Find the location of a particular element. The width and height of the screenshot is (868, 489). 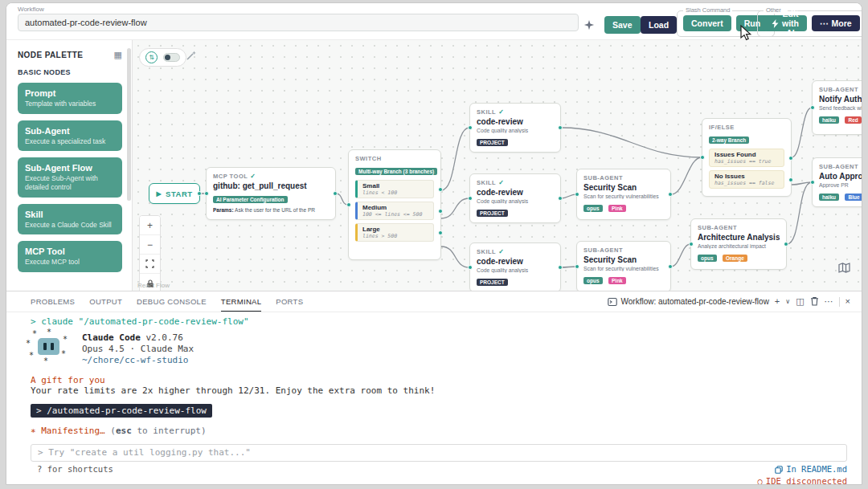

save-button: Save is located at coordinates (622, 25).